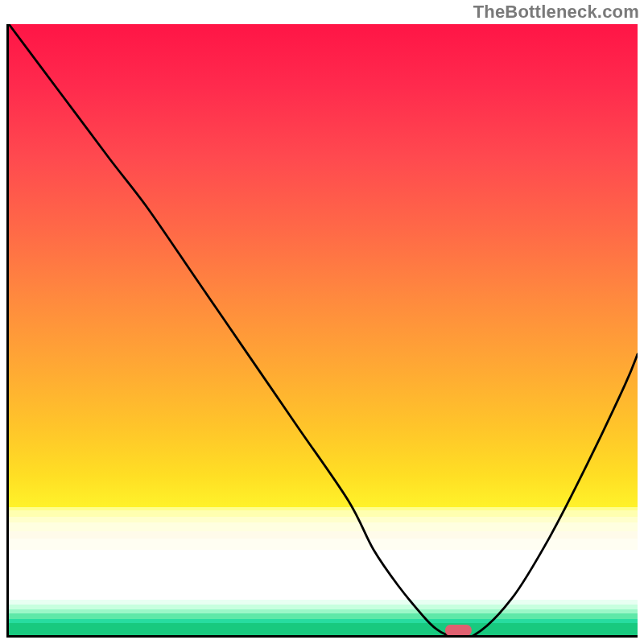  I want to click on watermark-text: TheBottleneck.com, so click(556, 12).